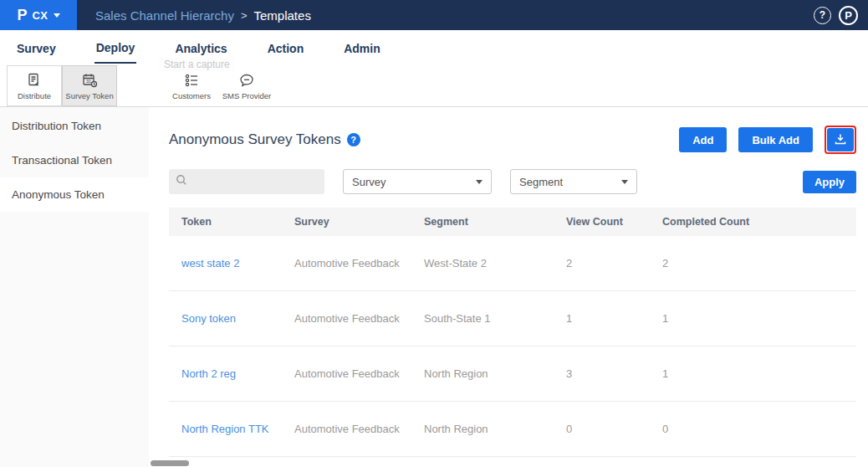  What do you see at coordinates (203, 15) in the screenshot?
I see `breadcrumb: Sales Channel Hierarchy > Templates` at bounding box center [203, 15].